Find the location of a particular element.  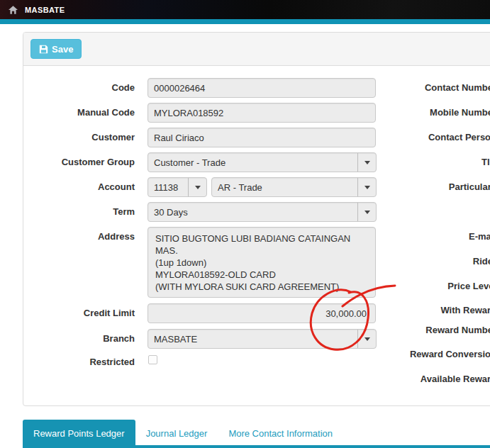

restricted-checkbox is located at coordinates (153, 360).